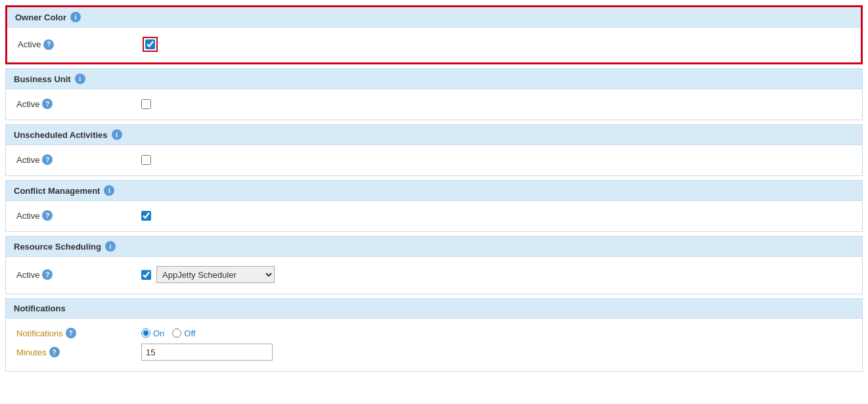 The width and height of the screenshot is (868, 404). I want to click on radio-text-on: On, so click(159, 334).